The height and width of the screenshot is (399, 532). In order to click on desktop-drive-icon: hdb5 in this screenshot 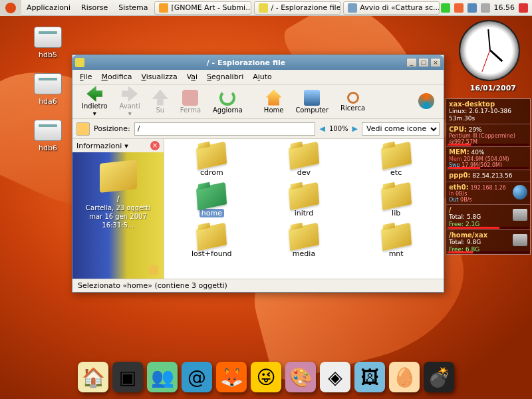, I will do `click(48, 43)`.